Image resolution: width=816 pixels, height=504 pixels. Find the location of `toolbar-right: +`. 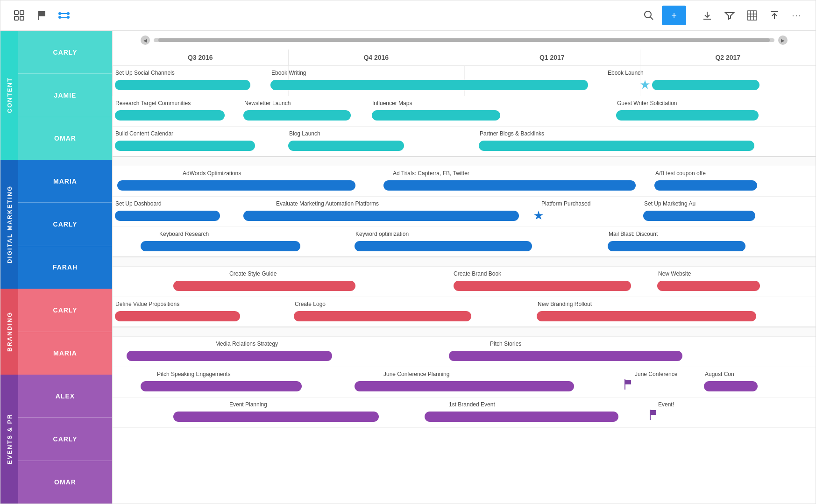

toolbar-right: + is located at coordinates (723, 15).